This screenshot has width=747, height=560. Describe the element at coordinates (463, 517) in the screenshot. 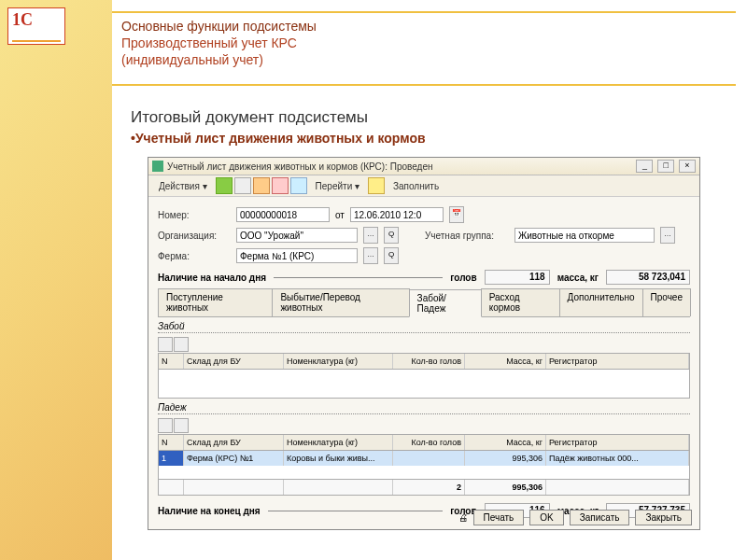

I see `print-icon: 🖨` at that location.